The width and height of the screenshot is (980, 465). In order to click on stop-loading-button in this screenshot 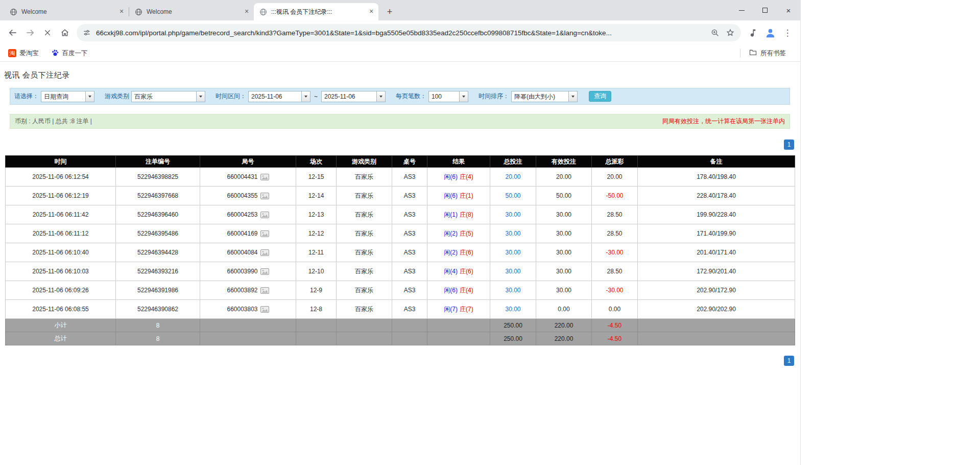, I will do `click(47, 33)`.